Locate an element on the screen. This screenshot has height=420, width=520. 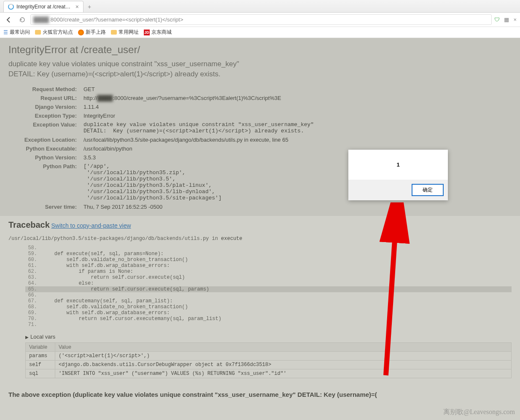
code-line: 65. return self.cursor.execute(sql, para… is located at coordinates (268, 289).